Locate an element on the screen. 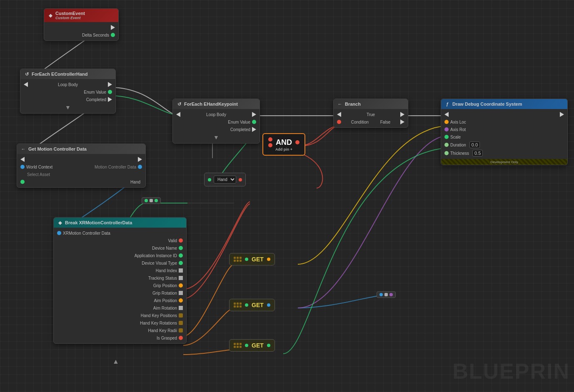  aim-rotation-pin is located at coordinates (181, 308).